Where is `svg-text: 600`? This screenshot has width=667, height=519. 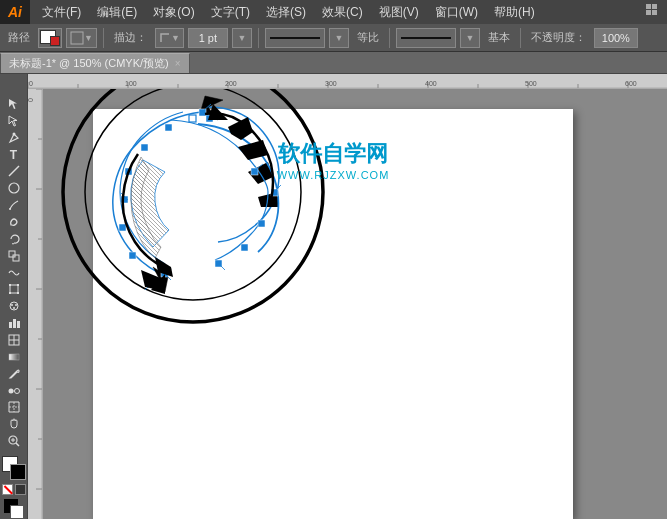
svg-text: 600 is located at coordinates (631, 84).